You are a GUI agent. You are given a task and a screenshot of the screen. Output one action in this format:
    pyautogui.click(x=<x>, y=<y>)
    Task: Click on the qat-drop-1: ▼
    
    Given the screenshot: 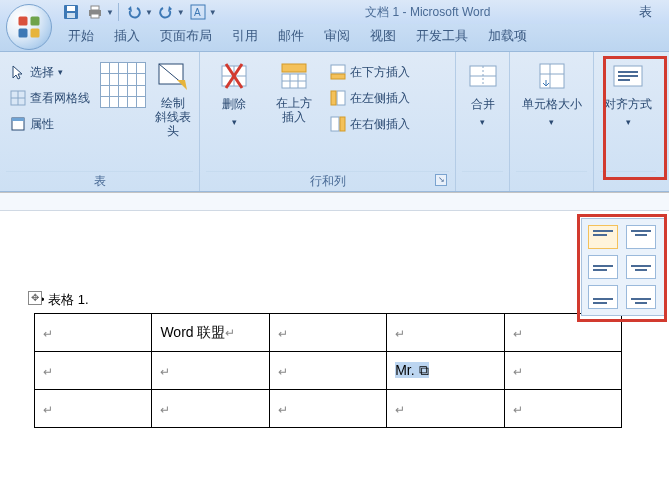 What is the action you would take?
    pyautogui.click(x=110, y=12)
    